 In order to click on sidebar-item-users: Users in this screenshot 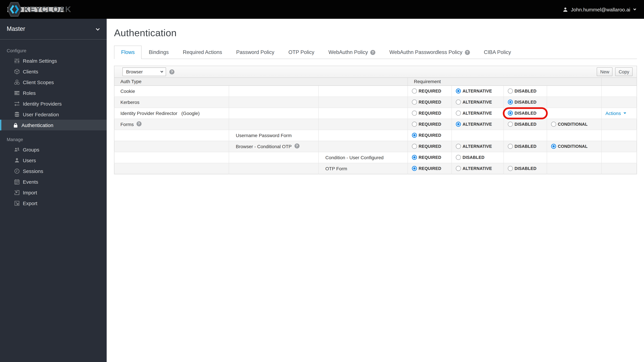, I will do `click(54, 160)`.